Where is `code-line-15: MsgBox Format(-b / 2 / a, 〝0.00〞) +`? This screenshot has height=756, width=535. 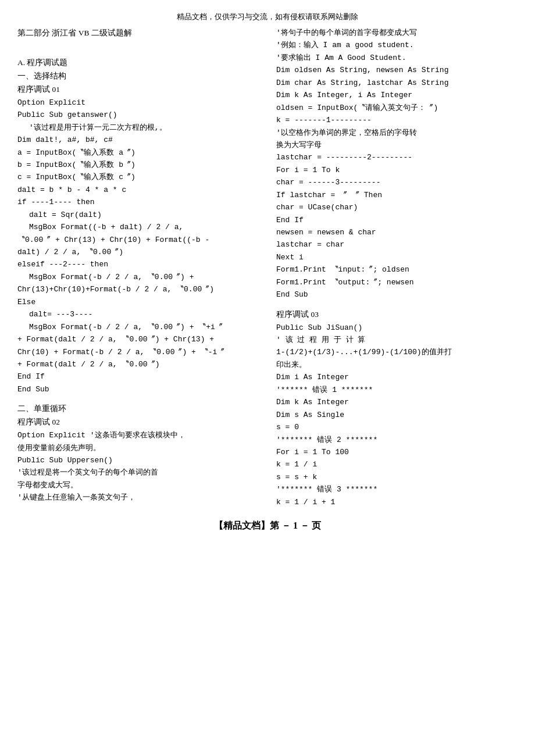 code-line-15: MsgBox Format(-b / 2 / a, 〝0.00〞) + is located at coordinates (138, 277).